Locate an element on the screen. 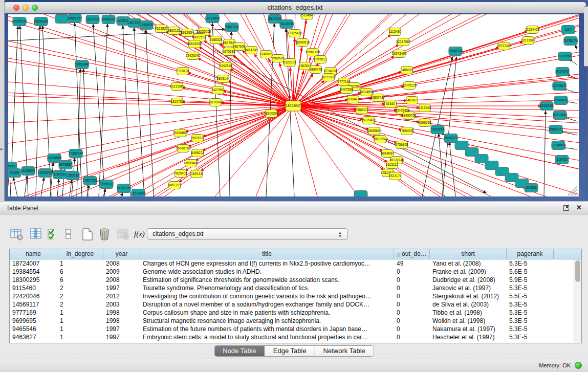 The width and height of the screenshot is (588, 372). table-row: 969969511998Structural magnetic resonanc… is located at coordinates (292, 321).